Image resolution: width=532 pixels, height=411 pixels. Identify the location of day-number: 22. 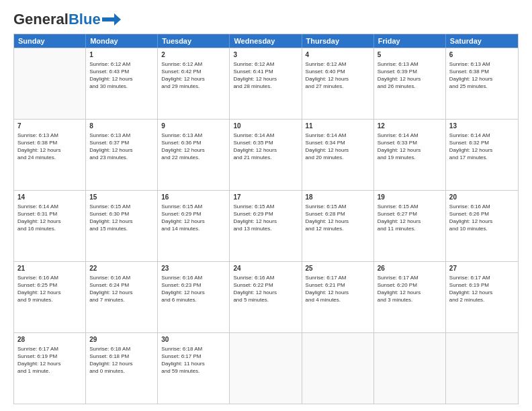
(122, 269).